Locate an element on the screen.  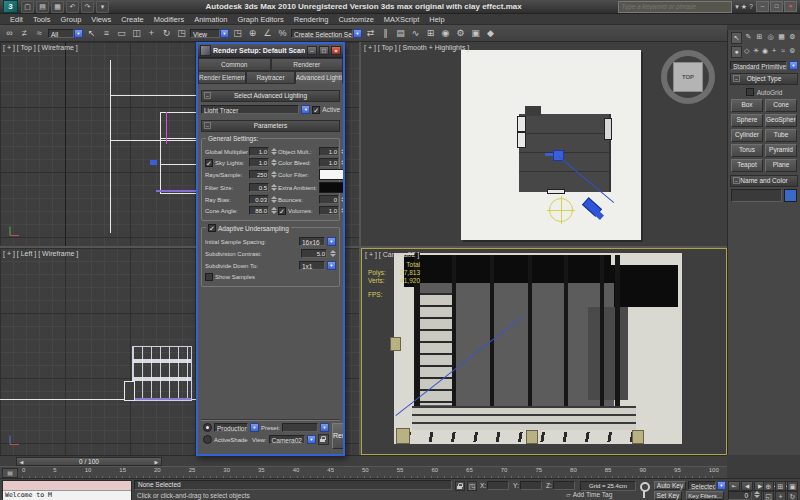
material-editor-icon: ◉ is located at coordinates (446, 34).